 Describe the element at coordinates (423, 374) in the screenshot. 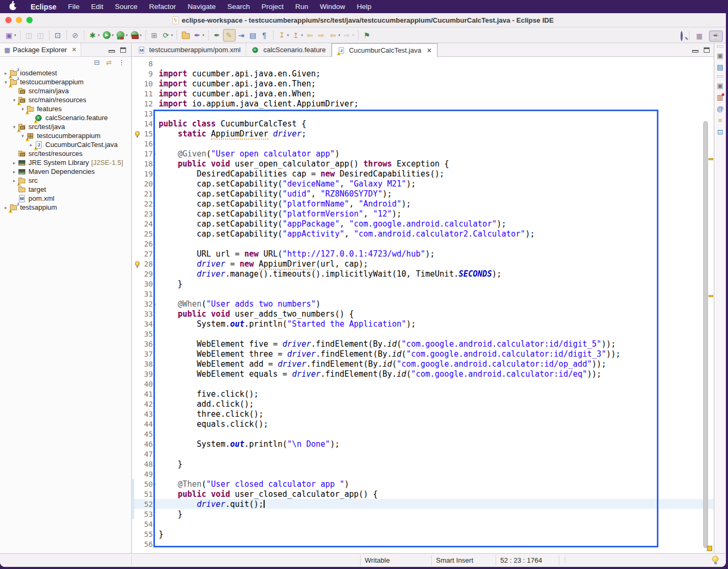

I see `code-line-39: 39 WebElement equals = driver.findElemen…` at that location.